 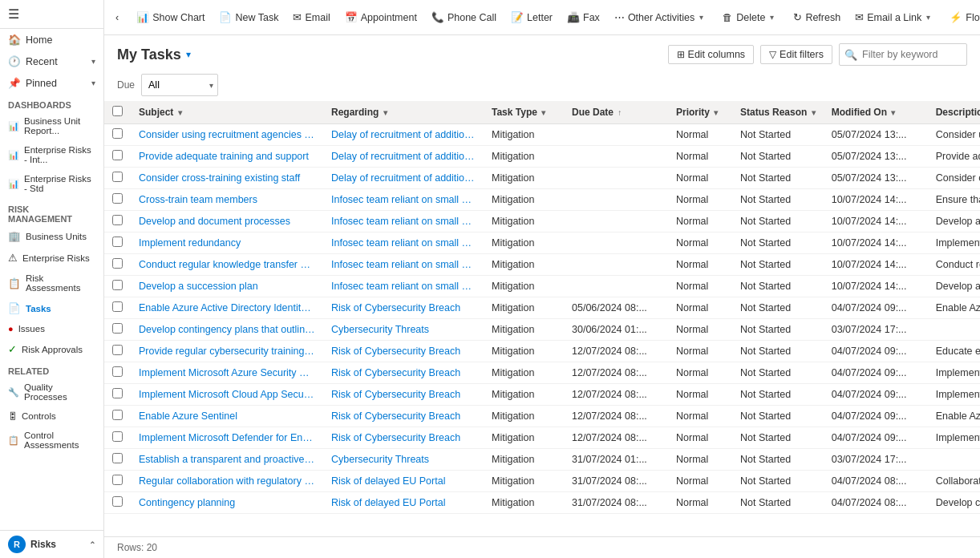 I want to click on row-subject: Conduct regular knowledge transfer sessi…, so click(x=227, y=265).